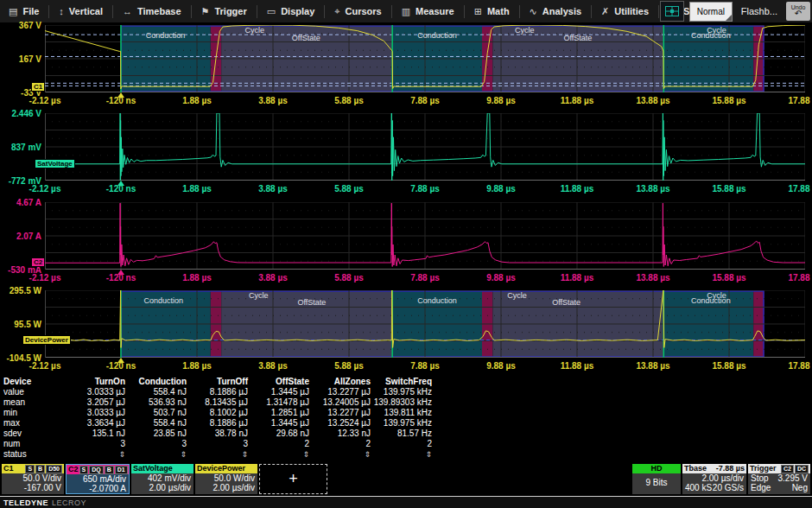 The width and height of the screenshot is (812, 508). I want to click on table-cell: 536.93 nJ, so click(155, 403).